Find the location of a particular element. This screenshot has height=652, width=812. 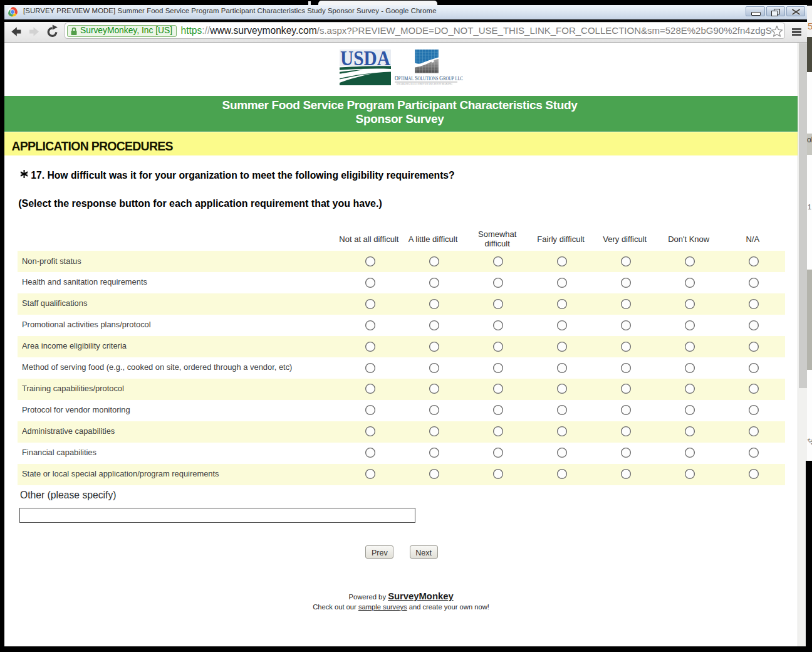

svg-text:ENABLING DATA-DRIVEN DECISION: ENABLING DATA-DRIVEN DECISION MAKING is located at coordinates (425, 84).